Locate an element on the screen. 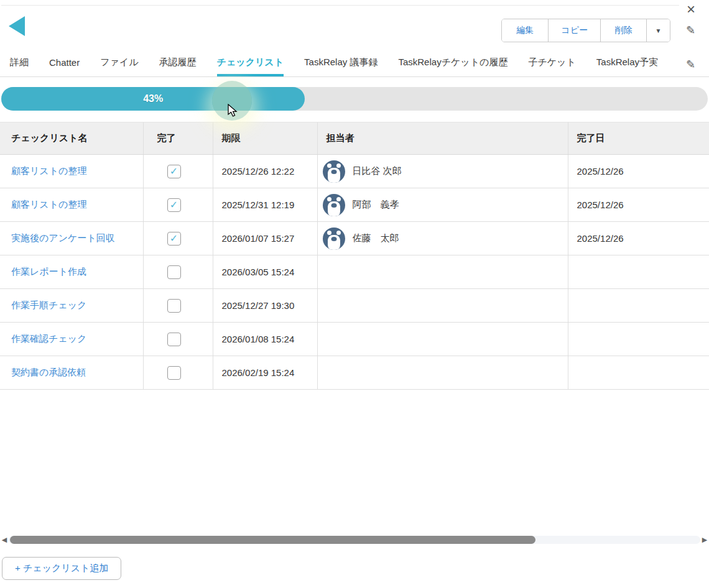 Image resolution: width=709 pixels, height=588 pixels. panel-top-border is located at coordinates (340, 5).